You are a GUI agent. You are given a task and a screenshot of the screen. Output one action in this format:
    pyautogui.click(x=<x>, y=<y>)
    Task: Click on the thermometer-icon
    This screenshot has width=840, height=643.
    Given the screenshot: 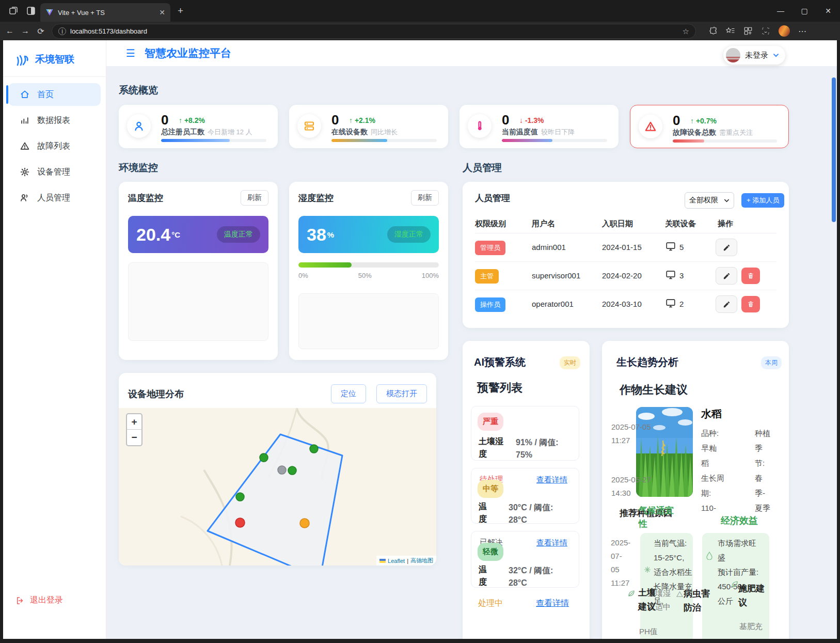 What is the action you would take?
    pyautogui.click(x=480, y=126)
    